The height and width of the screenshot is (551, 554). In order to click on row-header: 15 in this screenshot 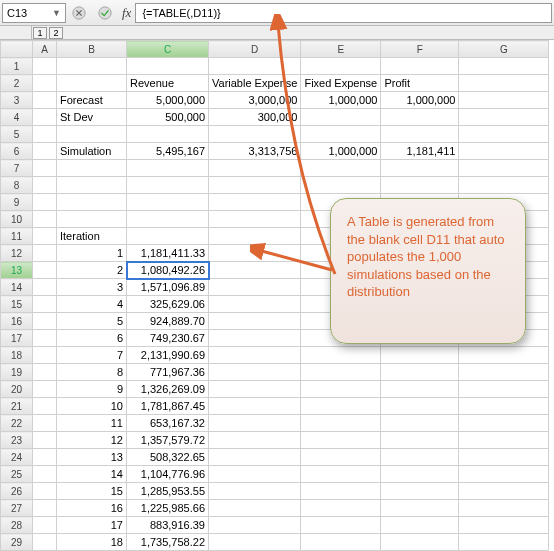, I will do `click(17, 304)`.